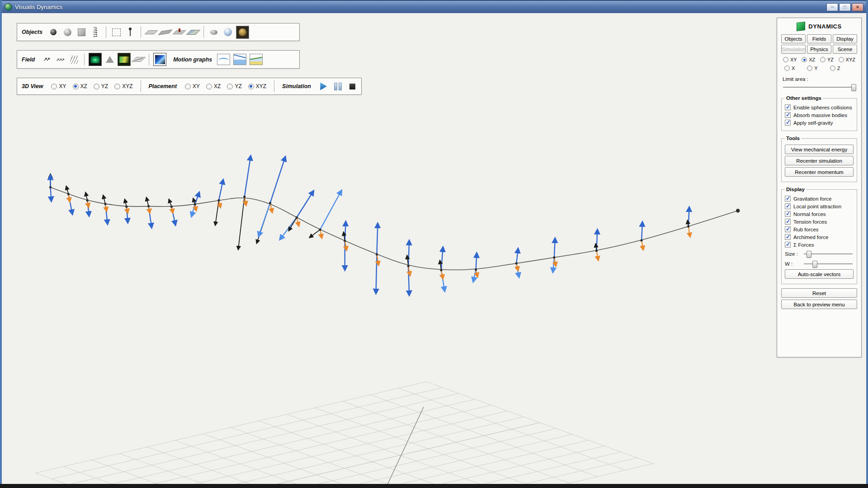 This screenshot has width=868, height=488. What do you see at coordinates (81, 33) in the screenshot?
I see `cube-icon` at bounding box center [81, 33].